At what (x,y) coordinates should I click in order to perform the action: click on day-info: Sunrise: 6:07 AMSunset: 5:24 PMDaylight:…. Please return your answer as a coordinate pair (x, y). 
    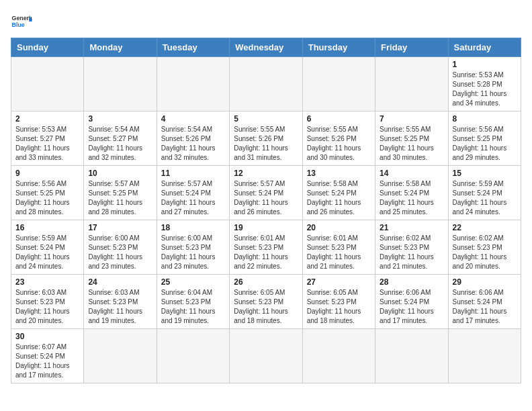
    Looking at the image, I should click on (47, 361).